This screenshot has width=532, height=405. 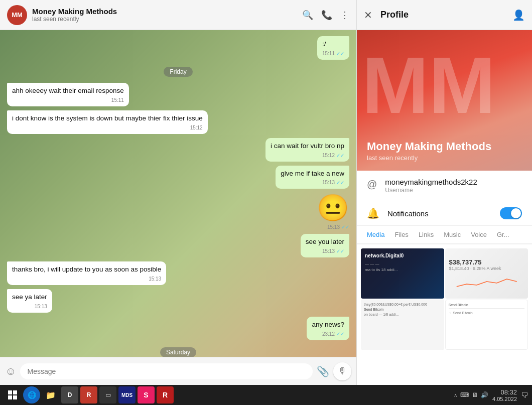 What do you see at coordinates (13, 395) in the screenshot?
I see `windows-icon` at bounding box center [13, 395].